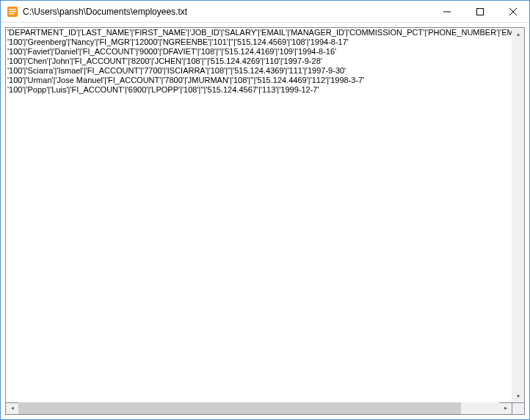 This screenshot has width=530, height=420. What do you see at coordinates (518, 215) in the screenshot?
I see `vertical-scroll-track` at bounding box center [518, 215].